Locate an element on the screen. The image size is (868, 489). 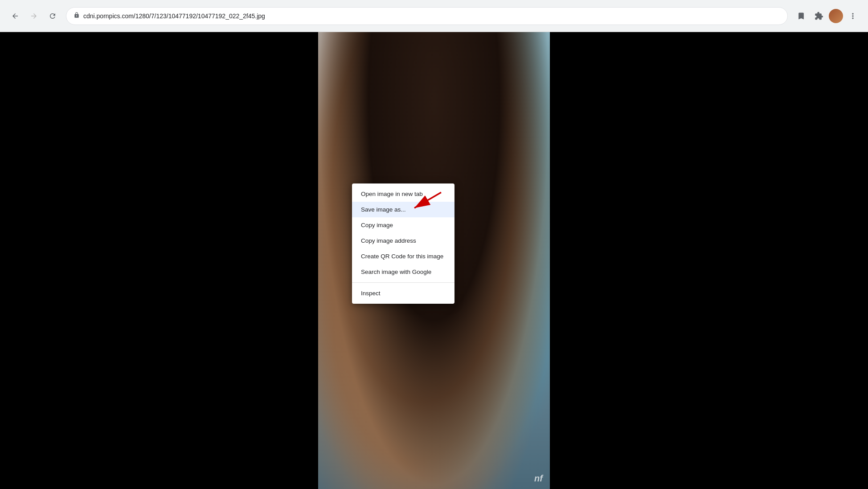
back-button is located at coordinates (15, 16).